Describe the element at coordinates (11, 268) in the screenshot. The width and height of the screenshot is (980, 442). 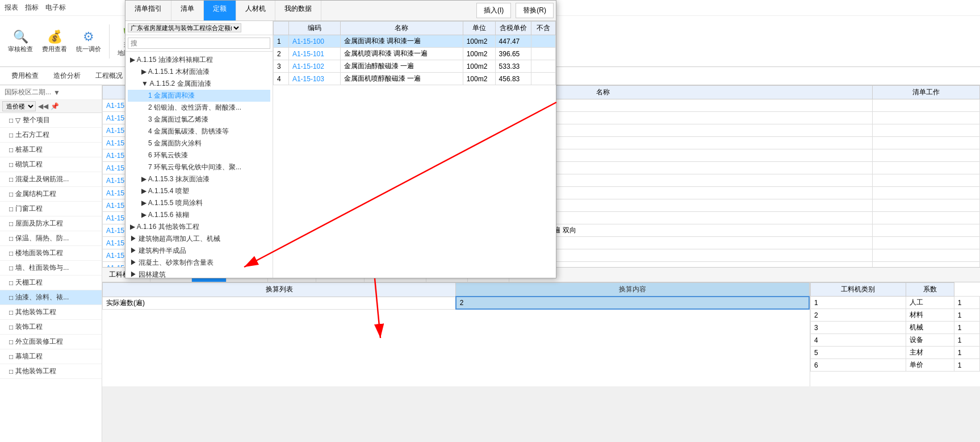
I see `file-icon-9: □` at that location.